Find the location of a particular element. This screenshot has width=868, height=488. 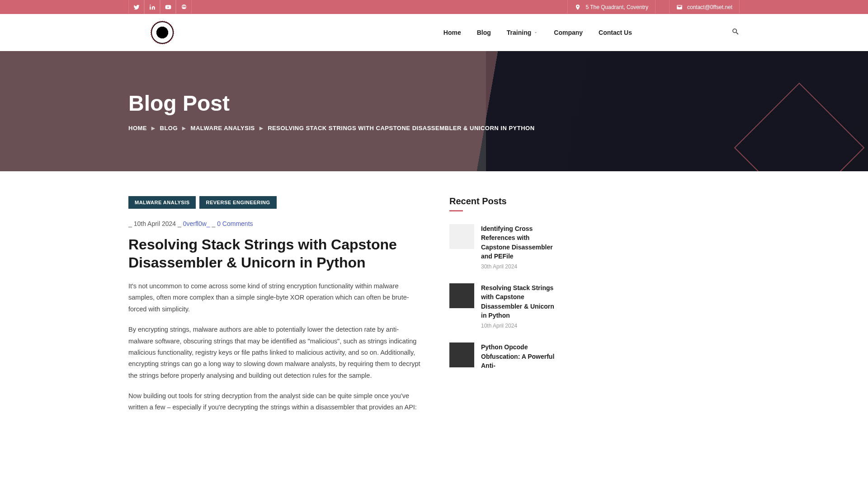

page-title: Blog Post is located at coordinates (434, 103).